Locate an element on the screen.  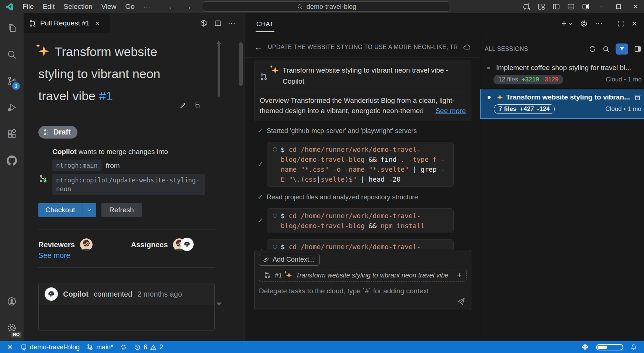
pr-title: Transform website styling to vibrant neo… is located at coordinates (114, 74).